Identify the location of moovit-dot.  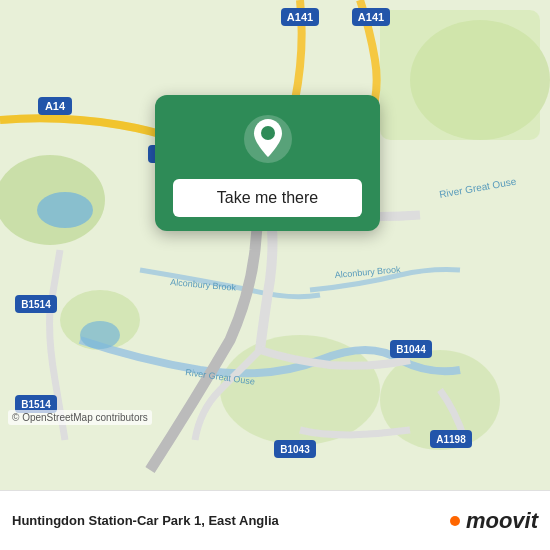
(455, 521).